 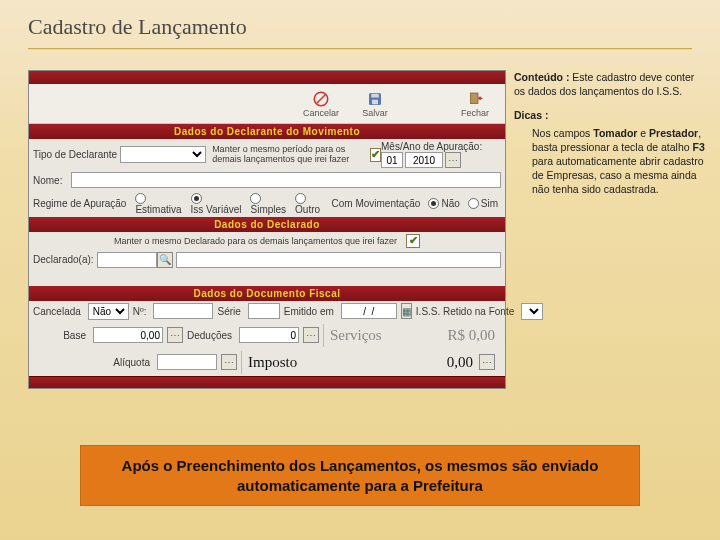 What do you see at coordinates (61, 336) in the screenshot?
I see `base-label: Base` at bounding box center [61, 336].